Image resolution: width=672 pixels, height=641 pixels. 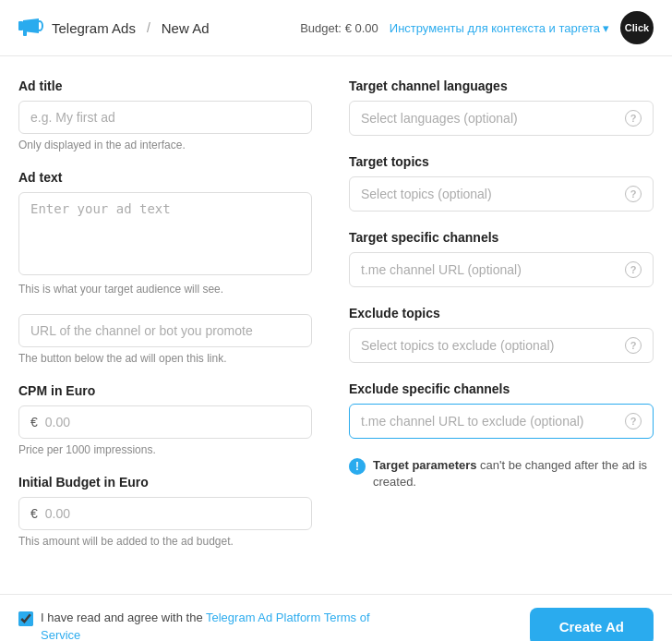 What do you see at coordinates (165, 117) in the screenshot?
I see `ad-title-input` at bounding box center [165, 117].